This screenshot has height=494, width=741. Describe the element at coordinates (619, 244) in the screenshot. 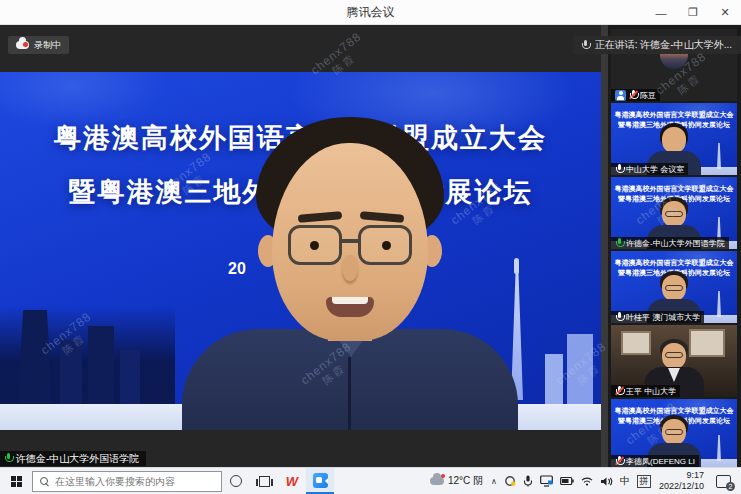

I see `mic-speaking-icon` at that location.